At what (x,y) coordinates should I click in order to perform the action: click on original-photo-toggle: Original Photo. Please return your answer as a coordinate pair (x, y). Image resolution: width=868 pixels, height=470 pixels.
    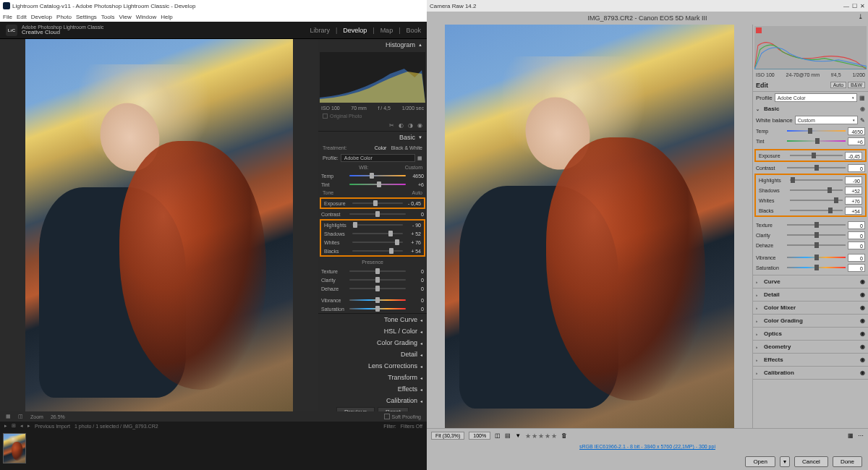
    Looking at the image, I should click on (373, 116).